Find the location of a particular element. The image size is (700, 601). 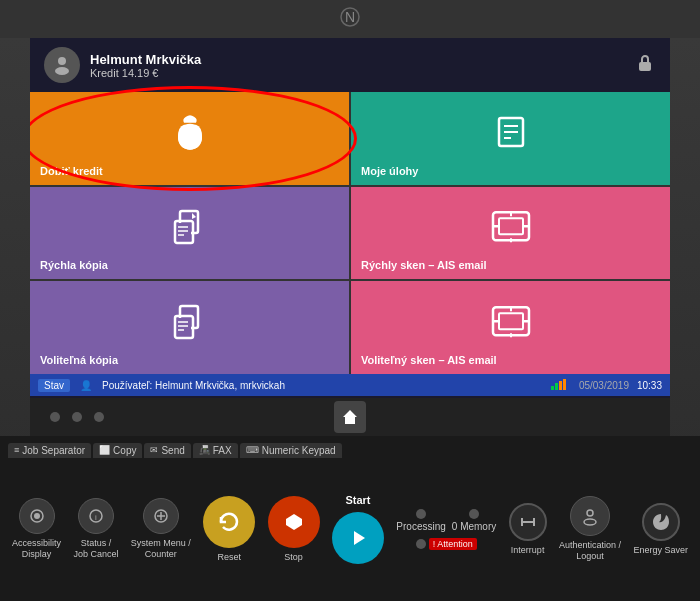

nav-bar is located at coordinates (350, 417).